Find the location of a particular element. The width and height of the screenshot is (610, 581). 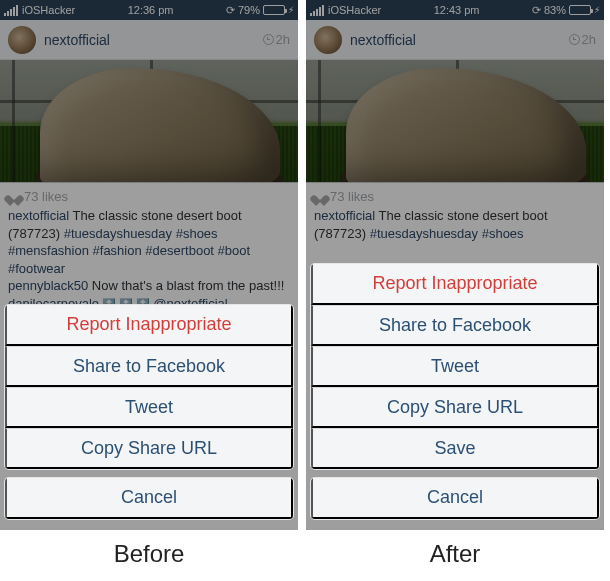

status-bar: iOSHacker 12:36 pm ⟳ 79% ⚡︎ is located at coordinates (149, 10).